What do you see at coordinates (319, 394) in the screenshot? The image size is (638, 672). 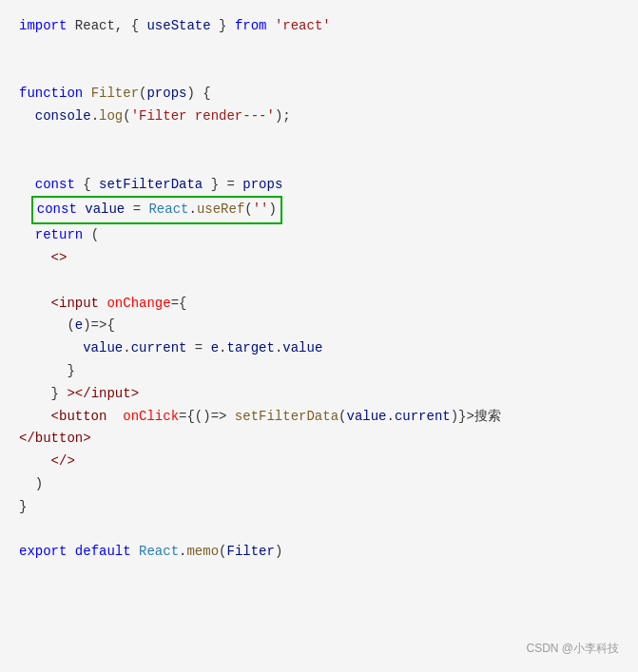 I see `line-17: } ></input>` at bounding box center [319, 394].